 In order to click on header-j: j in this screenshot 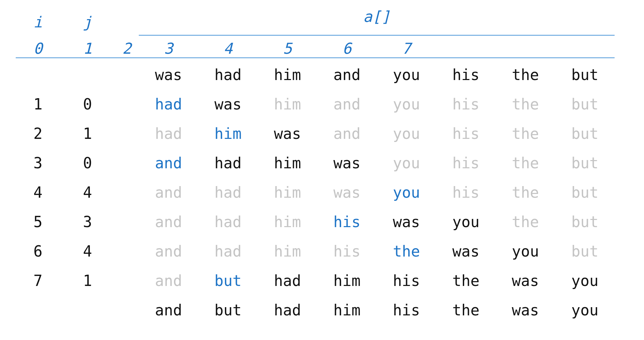, I will do `click(88, 22)`.